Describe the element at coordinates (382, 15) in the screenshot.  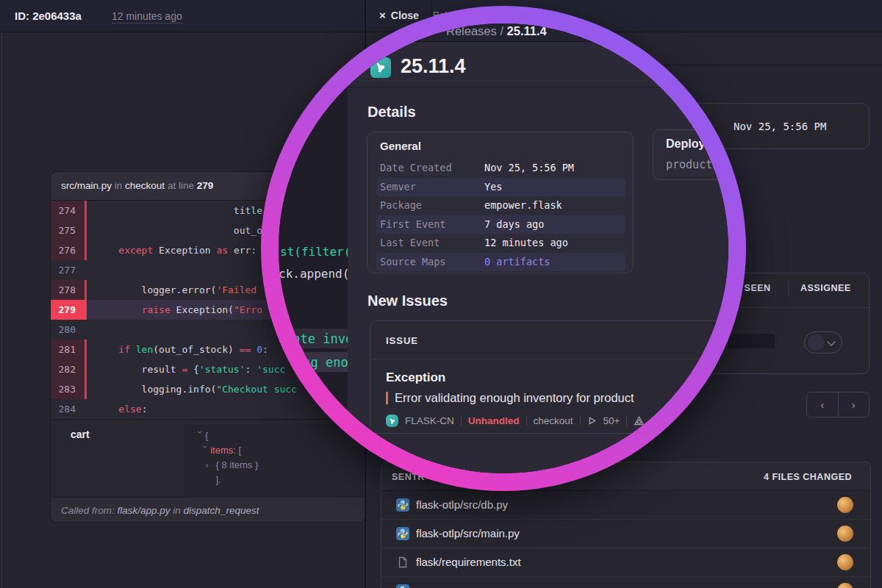
I see `close-icon: ×` at that location.